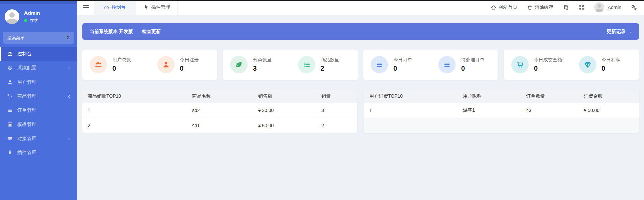 The width and height of the screenshot is (644, 200). I want to click on fullscreen-icon, so click(582, 7).